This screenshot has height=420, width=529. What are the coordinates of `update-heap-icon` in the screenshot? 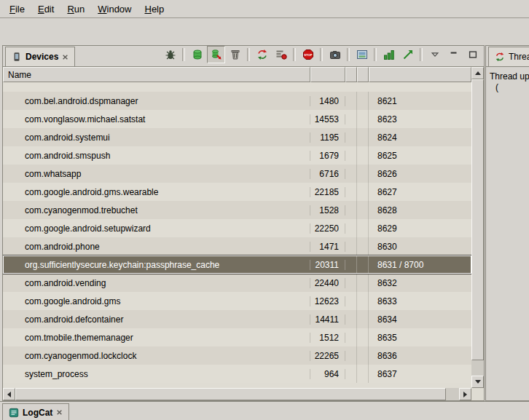 It's located at (197, 55).